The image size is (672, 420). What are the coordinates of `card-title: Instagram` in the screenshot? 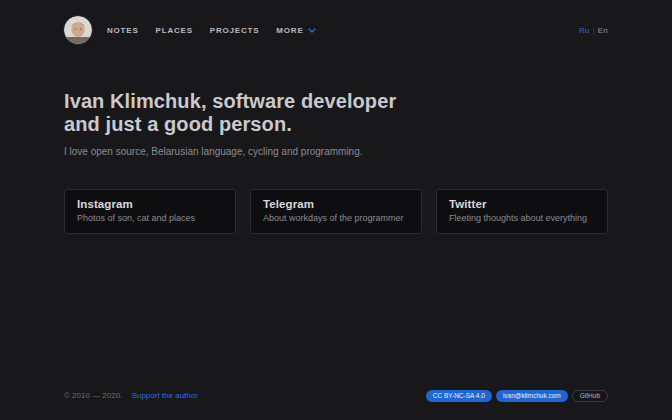 It's located at (150, 204).